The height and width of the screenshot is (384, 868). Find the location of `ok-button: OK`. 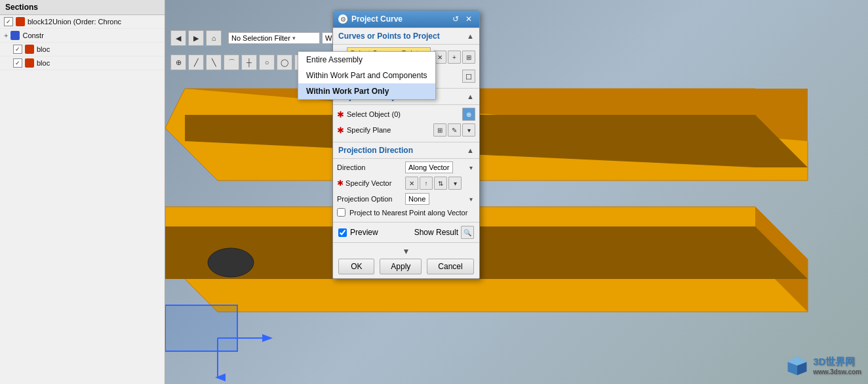

ok-button: OK is located at coordinates (357, 267).